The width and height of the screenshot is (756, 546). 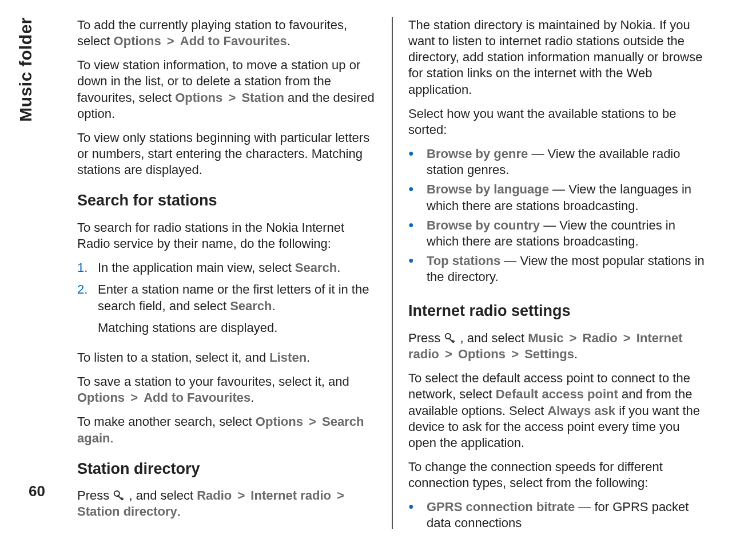 What do you see at coordinates (226, 430) in the screenshot?
I see `para-search-again: To make another search, select Options >…` at bounding box center [226, 430].